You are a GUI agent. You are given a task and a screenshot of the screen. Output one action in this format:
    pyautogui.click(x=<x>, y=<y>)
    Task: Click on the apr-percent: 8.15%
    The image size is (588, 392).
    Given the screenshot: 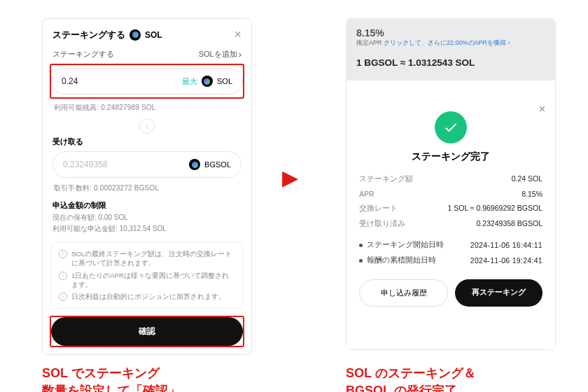 What is the action you would take?
    pyautogui.click(x=451, y=33)
    